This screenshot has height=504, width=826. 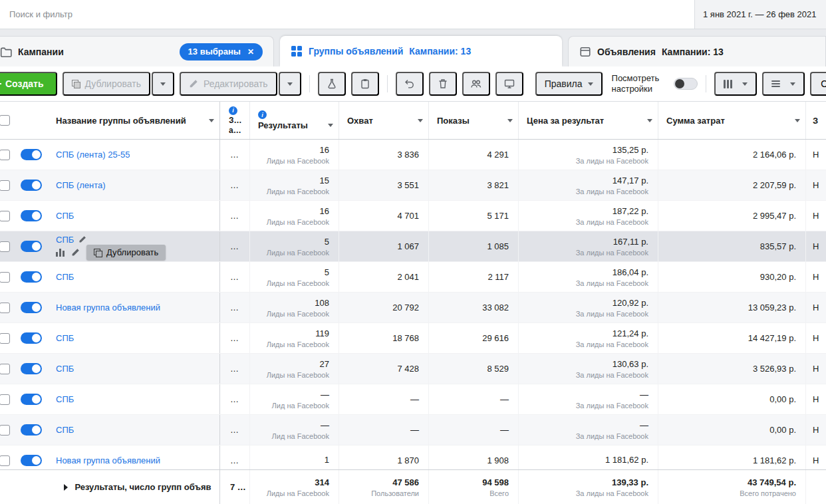 What do you see at coordinates (818, 84) in the screenshot?
I see `report-button: Отчет` at bounding box center [818, 84].